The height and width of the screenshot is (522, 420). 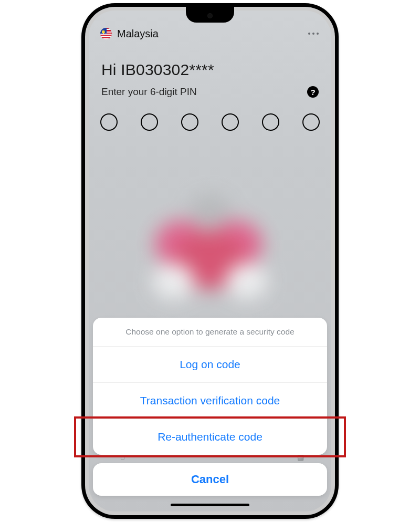 What do you see at coordinates (122, 457) in the screenshot?
I see `keypad-peek-icon: ⌂` at bounding box center [122, 457].